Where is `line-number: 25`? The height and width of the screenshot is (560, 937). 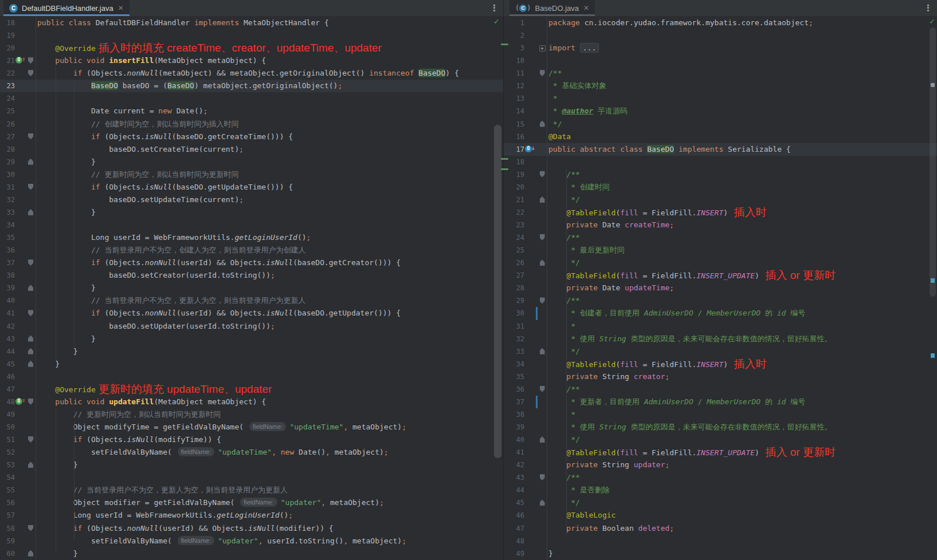 line-number: 25 is located at coordinates (7, 111).